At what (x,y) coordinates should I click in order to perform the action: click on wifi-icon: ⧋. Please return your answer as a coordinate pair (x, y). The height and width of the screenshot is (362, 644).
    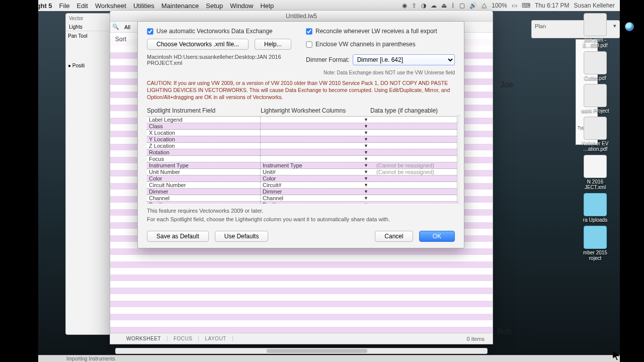
    Looking at the image, I should click on (484, 6).